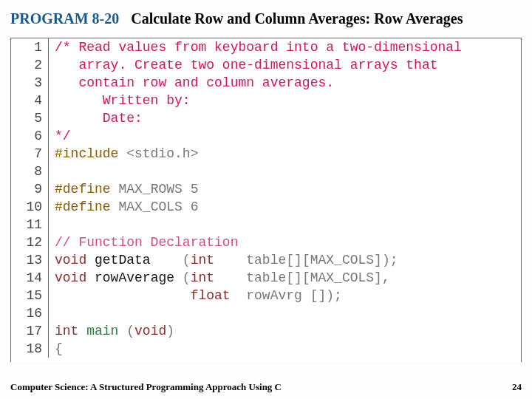 The height and width of the screenshot is (399, 532). Describe the element at coordinates (120, 100) in the screenshot. I see `code-text: Written by:` at that location.